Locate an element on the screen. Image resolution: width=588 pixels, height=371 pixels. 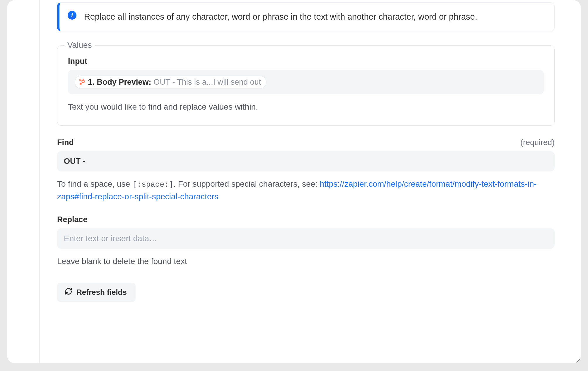
info-text: Replace all instances of any character, … is located at coordinates (281, 17).